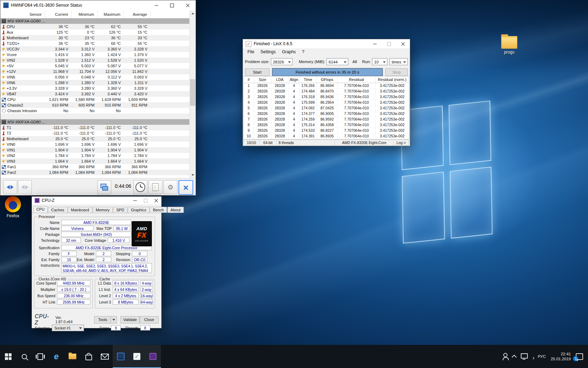 The height and width of the screenshot is (368, 588). What do you see at coordinates (282, 62) in the screenshot?
I see `problem-size-select: 28326` at bounding box center [282, 62].